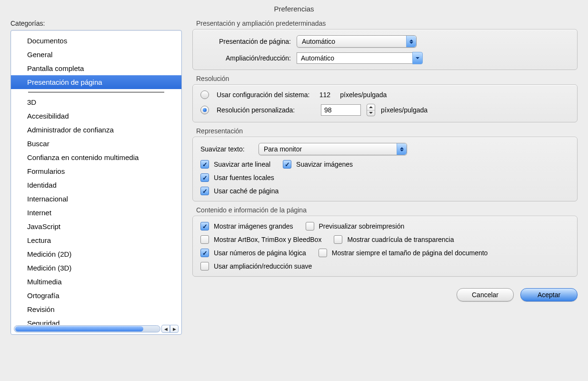 The width and height of the screenshot is (588, 381). Describe the element at coordinates (371, 113) in the screenshot. I see `stepper-down-icon` at that location.